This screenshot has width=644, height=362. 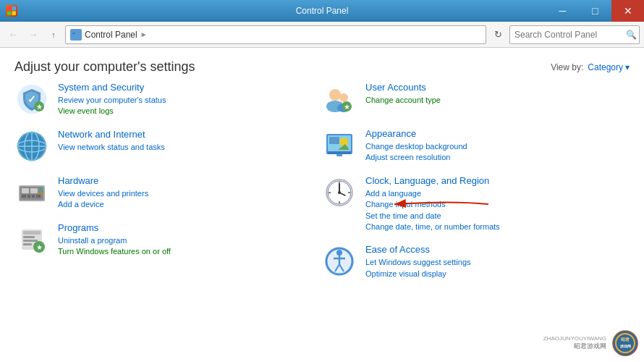 I want to click on ease-of-access-link-2: Optimize visual display, so click(x=498, y=274).